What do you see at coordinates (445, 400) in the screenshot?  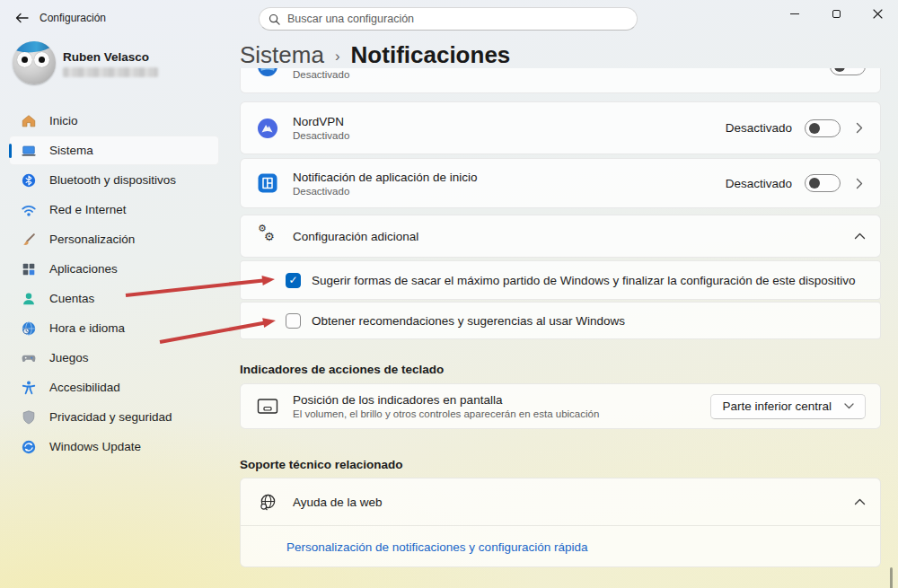 I see `row-title: Posición de los indicadores en pantalla` at bounding box center [445, 400].